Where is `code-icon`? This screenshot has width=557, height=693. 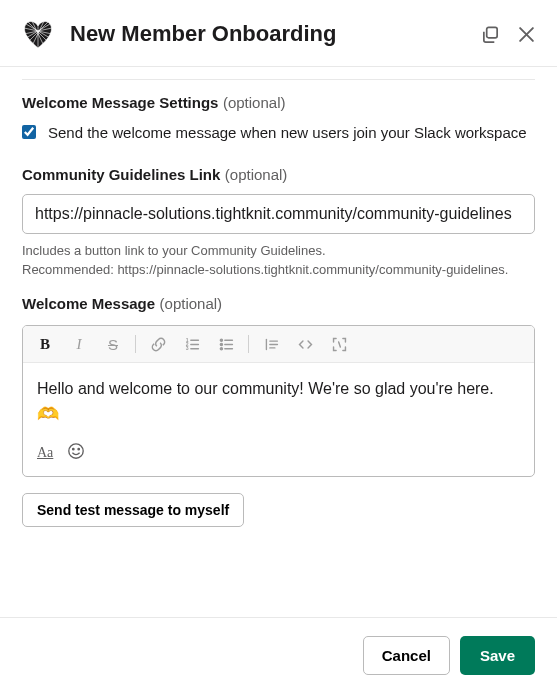 code-icon is located at coordinates (305, 344).